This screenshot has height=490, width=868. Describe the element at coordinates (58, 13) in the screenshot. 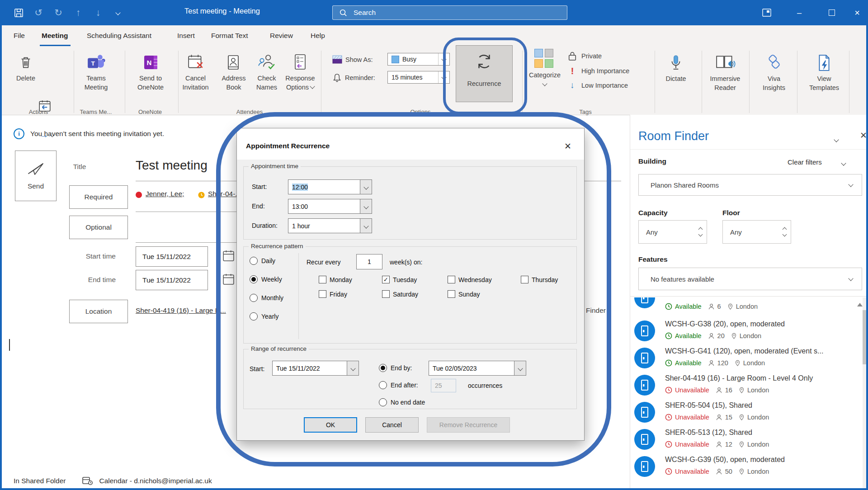

I see `redo-icon: ↻` at that location.